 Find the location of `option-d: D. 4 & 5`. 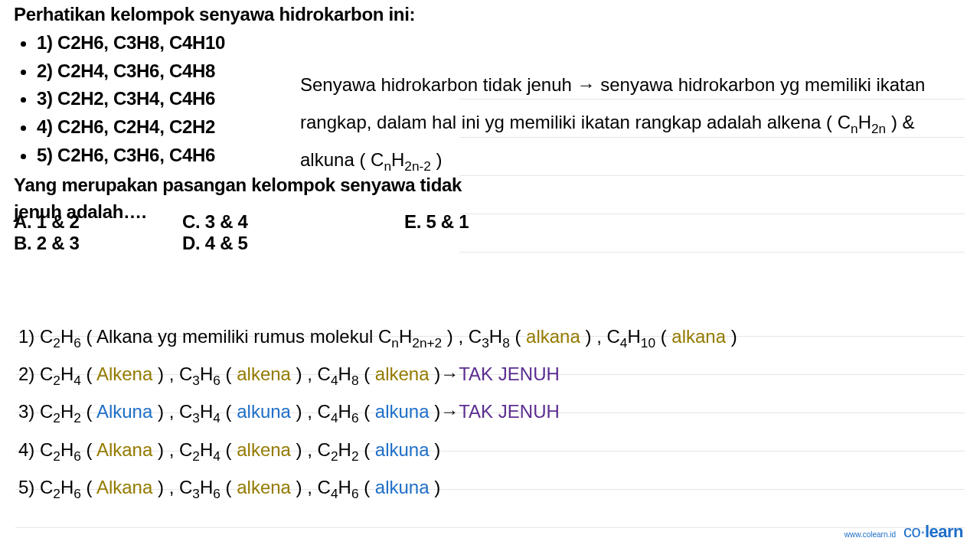

option-d: D. 4 & 5 is located at coordinates (215, 243).